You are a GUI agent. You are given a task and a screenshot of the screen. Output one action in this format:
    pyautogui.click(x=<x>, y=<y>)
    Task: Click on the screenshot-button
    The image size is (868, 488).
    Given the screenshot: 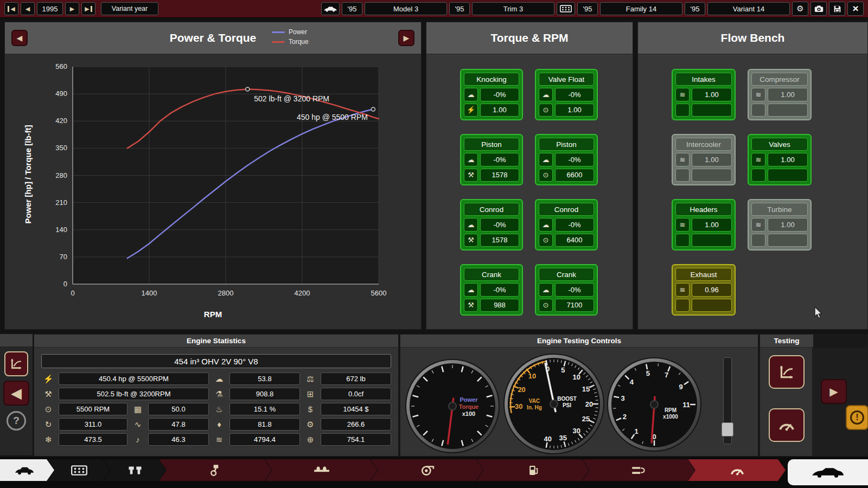 What is the action you would take?
    pyautogui.click(x=819, y=9)
    